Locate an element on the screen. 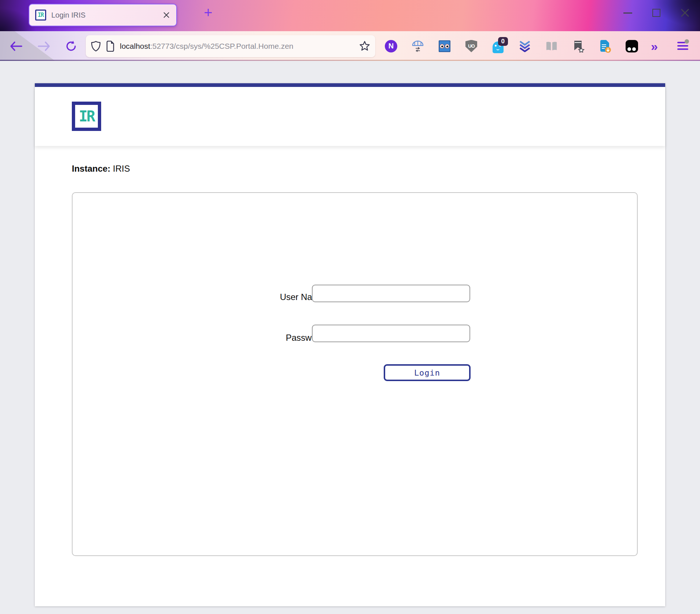 This screenshot has height=614, width=700. browser-tab-bar: IR Login IRIS + is located at coordinates (350, 15).